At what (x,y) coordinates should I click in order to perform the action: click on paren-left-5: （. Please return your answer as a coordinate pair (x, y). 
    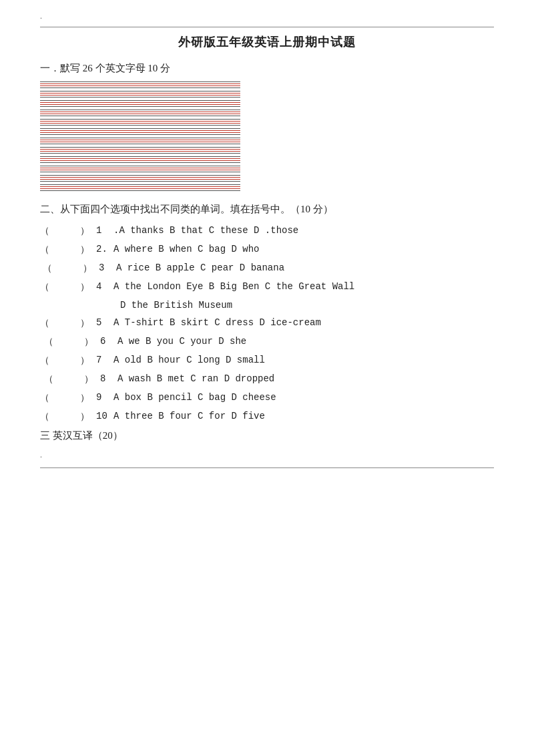
    Looking at the image, I should click on (45, 323).